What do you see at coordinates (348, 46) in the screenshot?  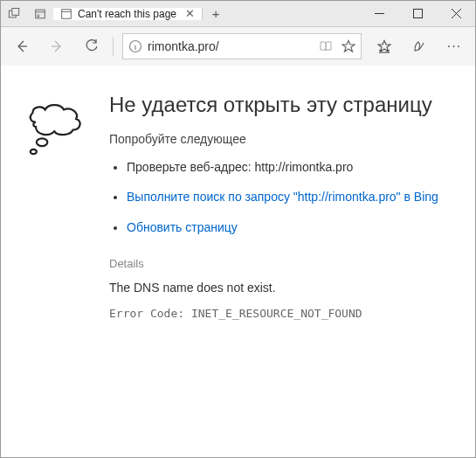 I see `favorite-star-icon` at bounding box center [348, 46].